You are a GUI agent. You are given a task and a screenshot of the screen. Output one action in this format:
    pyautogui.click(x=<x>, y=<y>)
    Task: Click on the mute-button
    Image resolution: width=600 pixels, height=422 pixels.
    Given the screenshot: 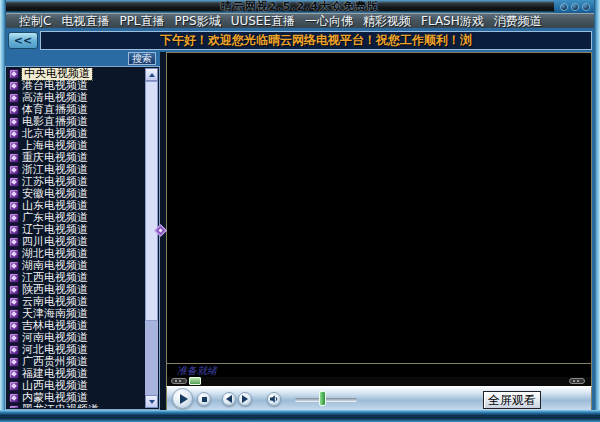 What is the action you would take?
    pyautogui.click(x=274, y=399)
    